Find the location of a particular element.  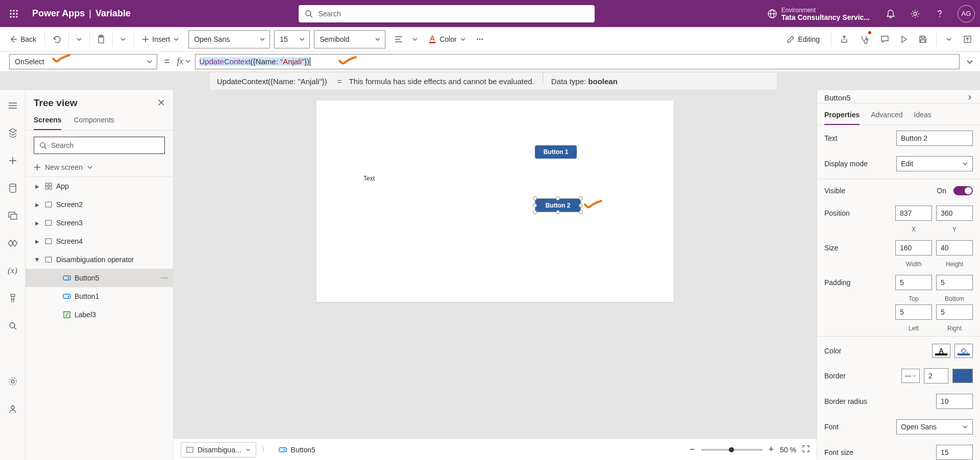

tab-ideas: Ideas is located at coordinates (923, 116).